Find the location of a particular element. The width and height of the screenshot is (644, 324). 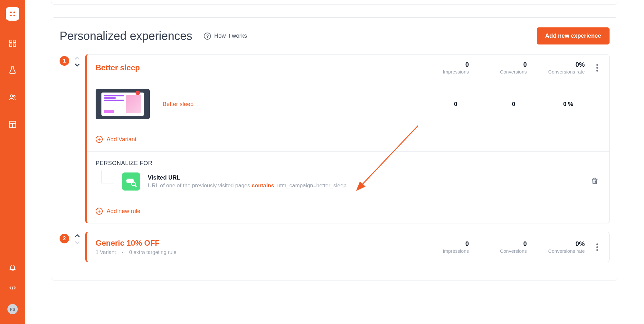

rule-title: Visited URL is located at coordinates (365, 178).